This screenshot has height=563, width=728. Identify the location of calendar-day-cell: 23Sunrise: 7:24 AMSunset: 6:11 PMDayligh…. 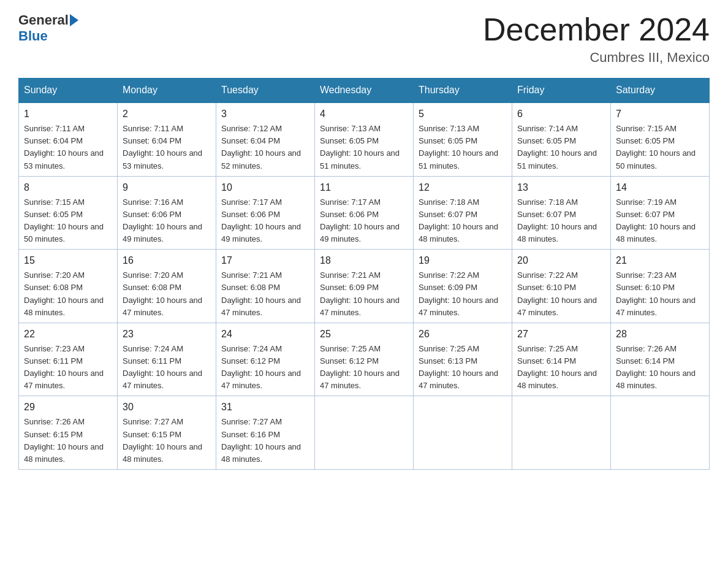
(167, 359).